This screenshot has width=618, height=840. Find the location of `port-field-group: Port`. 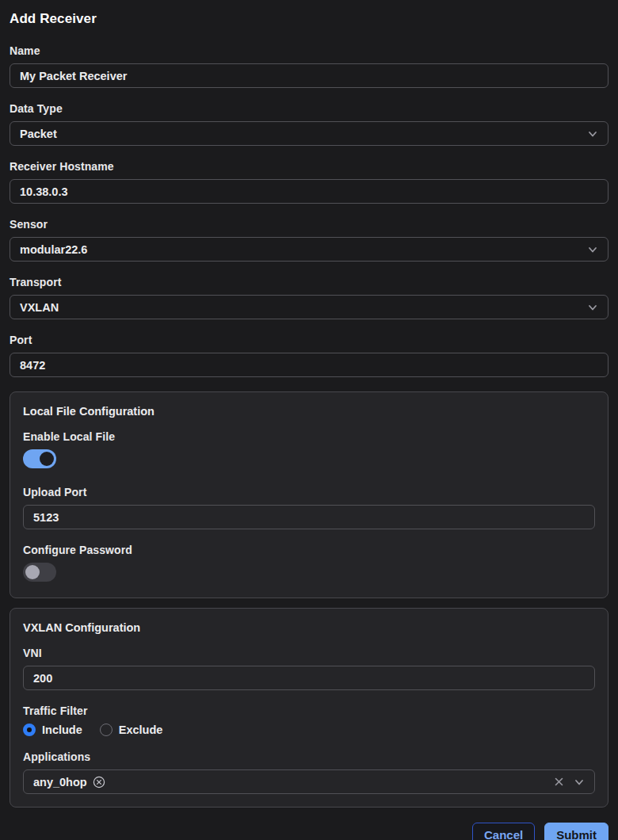

port-field-group: Port is located at coordinates (309, 355).